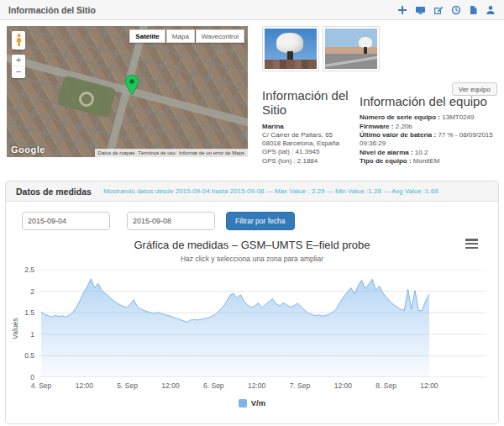  Describe the element at coordinates (309, 152) in the screenshot. I see `site-gps-lat: GPS (lat) : 41.3945` at that location.